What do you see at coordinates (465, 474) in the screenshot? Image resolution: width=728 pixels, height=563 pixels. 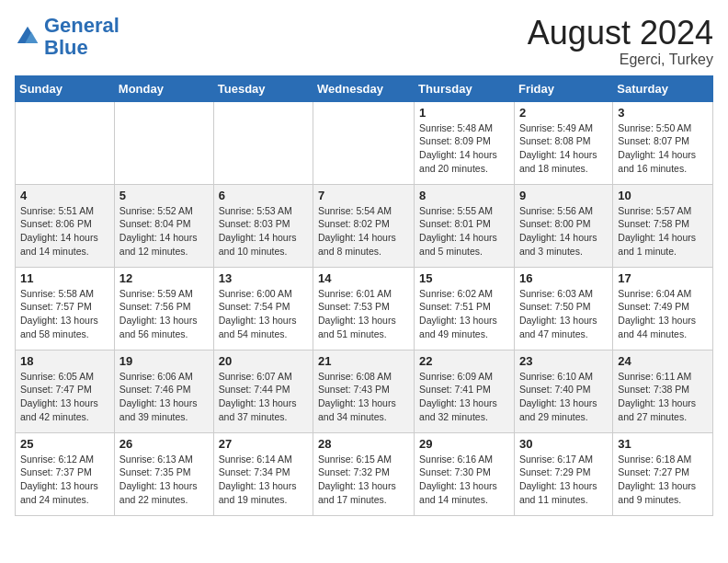 I see `calendar-cell: 29Sunrise: 6:16 AMSunset: 7:30 PMDayligh…` at bounding box center [465, 474].